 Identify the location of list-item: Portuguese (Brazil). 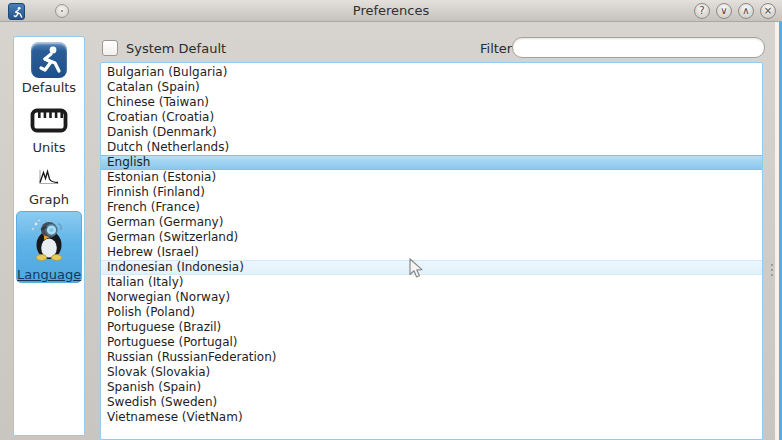
(432, 328).